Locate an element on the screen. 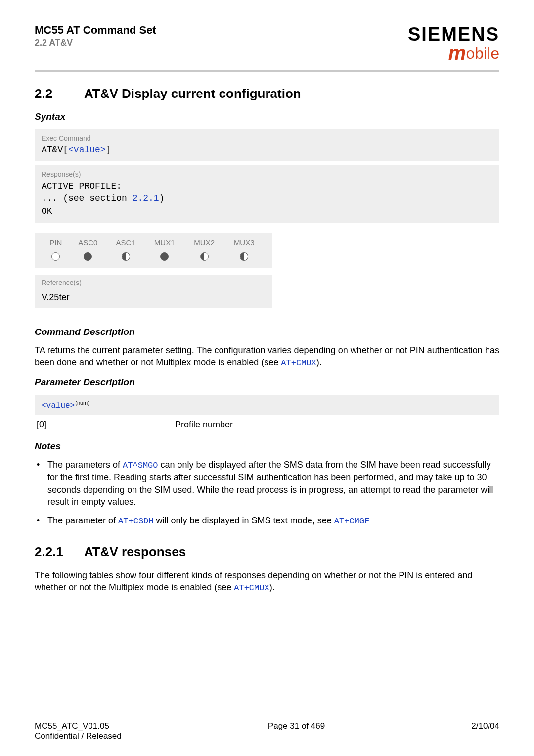 Image resolution: width=534 pixels, height=756 pixels. footer-left1: MC55_ATC_V01.05 is located at coordinates (78, 726).